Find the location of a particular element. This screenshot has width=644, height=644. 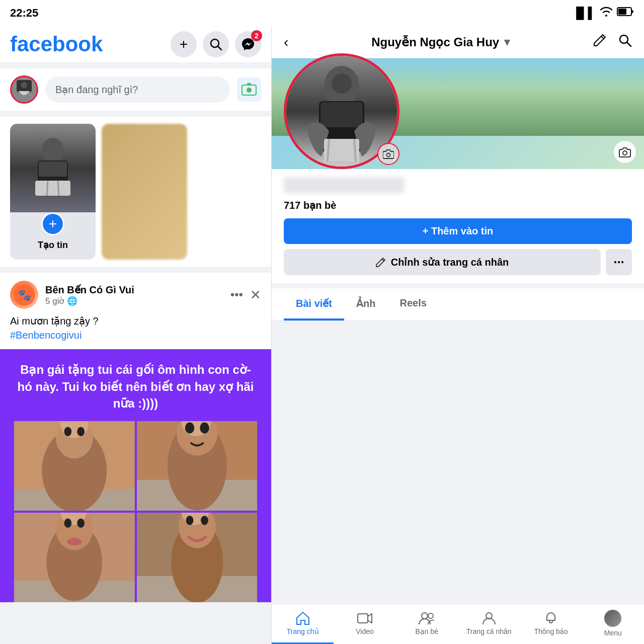

search-icon is located at coordinates (216, 44).